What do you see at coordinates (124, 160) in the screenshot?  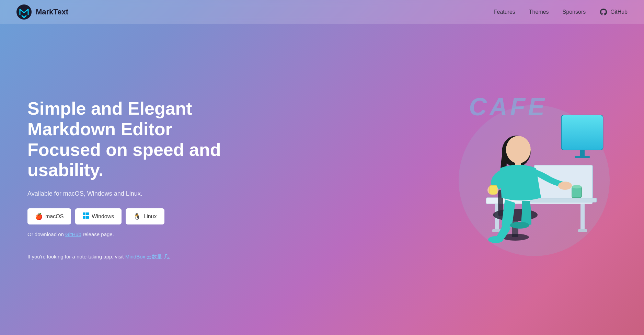 I see `hero-title-line2: Focused on speed and usability.` at bounding box center [124, 160].